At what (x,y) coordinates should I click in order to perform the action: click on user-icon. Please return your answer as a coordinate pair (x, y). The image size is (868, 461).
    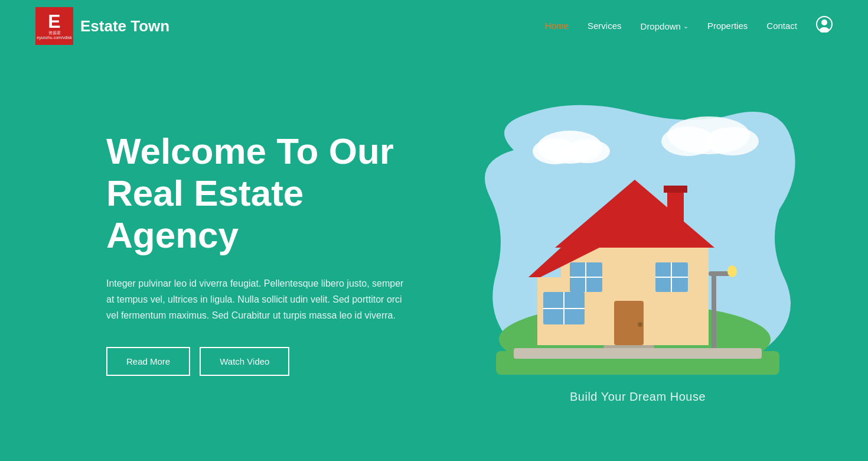
    Looking at the image, I should click on (824, 24).